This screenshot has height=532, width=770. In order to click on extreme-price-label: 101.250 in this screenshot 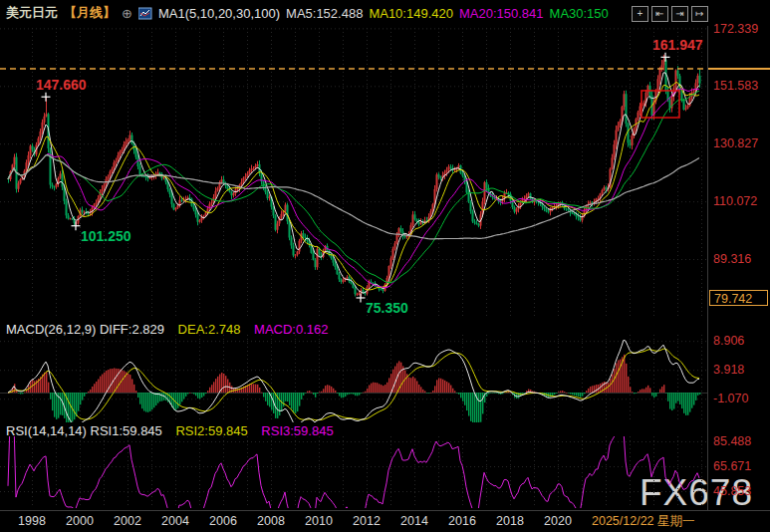, I will do `click(106, 236)`.